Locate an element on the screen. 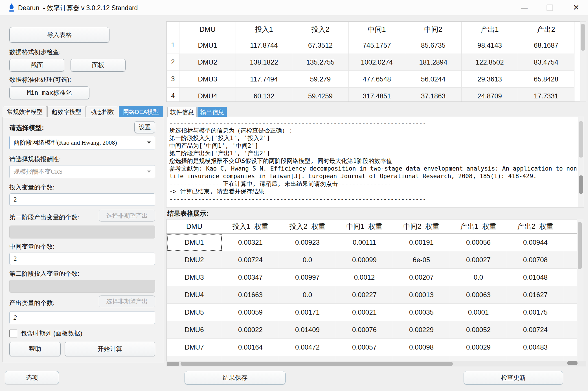 The width and height of the screenshot is (588, 391). table-cell: 0.00027 is located at coordinates (479, 260).